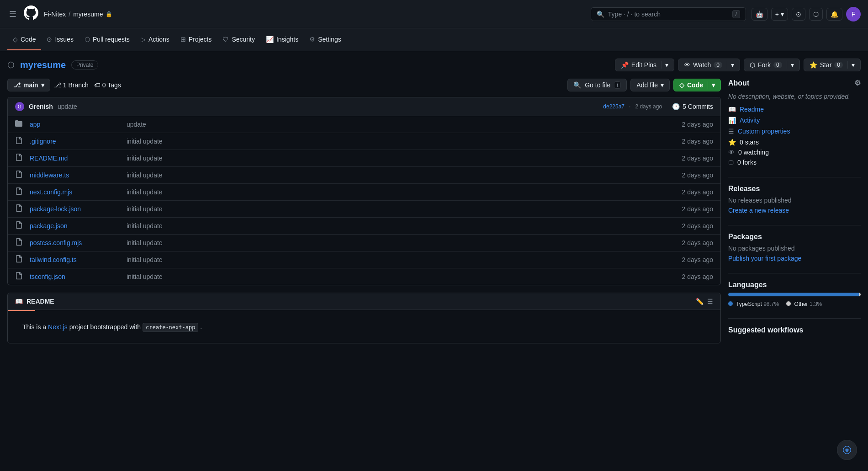  I want to click on notifications-btn: 🔔, so click(834, 14).